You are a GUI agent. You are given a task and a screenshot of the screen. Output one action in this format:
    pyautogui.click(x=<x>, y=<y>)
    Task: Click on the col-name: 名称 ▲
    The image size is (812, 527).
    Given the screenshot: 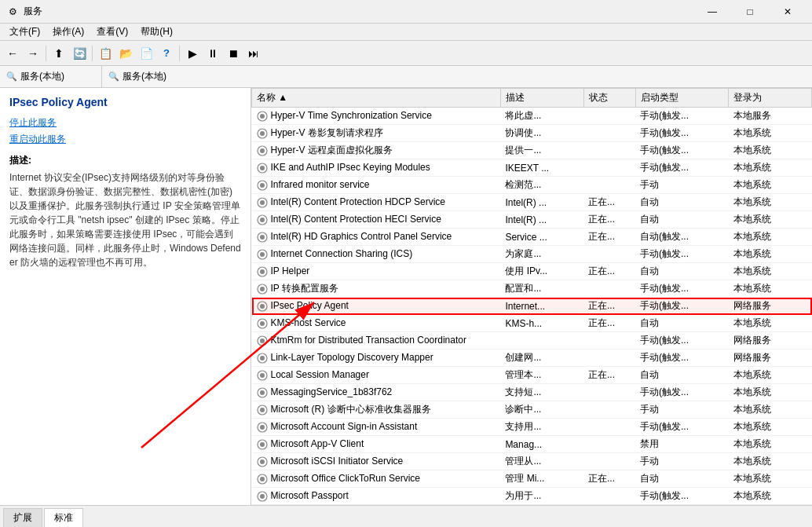 What is the action you would take?
    pyautogui.click(x=377, y=98)
    